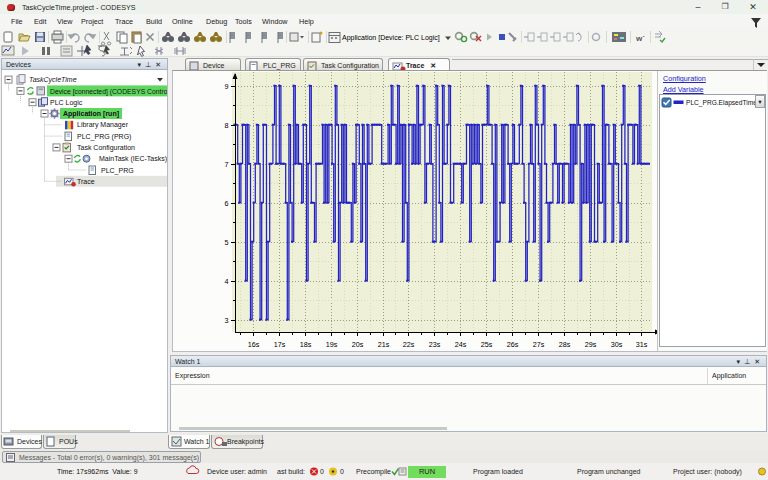 The height and width of the screenshot is (480, 768). Describe the element at coordinates (53, 80) in the screenshot. I see `svg-text: TaskCycleTime` at that location.